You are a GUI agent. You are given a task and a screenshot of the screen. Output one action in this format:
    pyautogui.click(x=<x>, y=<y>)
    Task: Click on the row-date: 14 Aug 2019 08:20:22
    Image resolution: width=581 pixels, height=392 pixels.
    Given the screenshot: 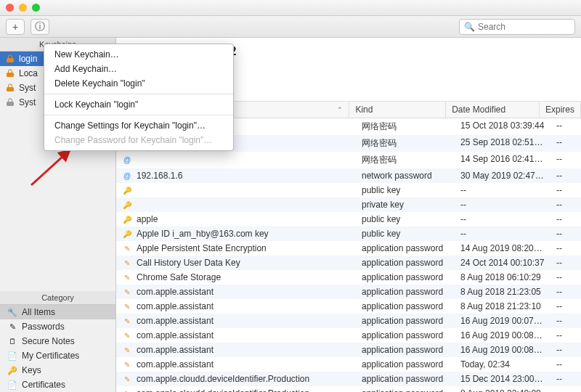 What is the action you would take?
    pyautogui.click(x=503, y=248)
    